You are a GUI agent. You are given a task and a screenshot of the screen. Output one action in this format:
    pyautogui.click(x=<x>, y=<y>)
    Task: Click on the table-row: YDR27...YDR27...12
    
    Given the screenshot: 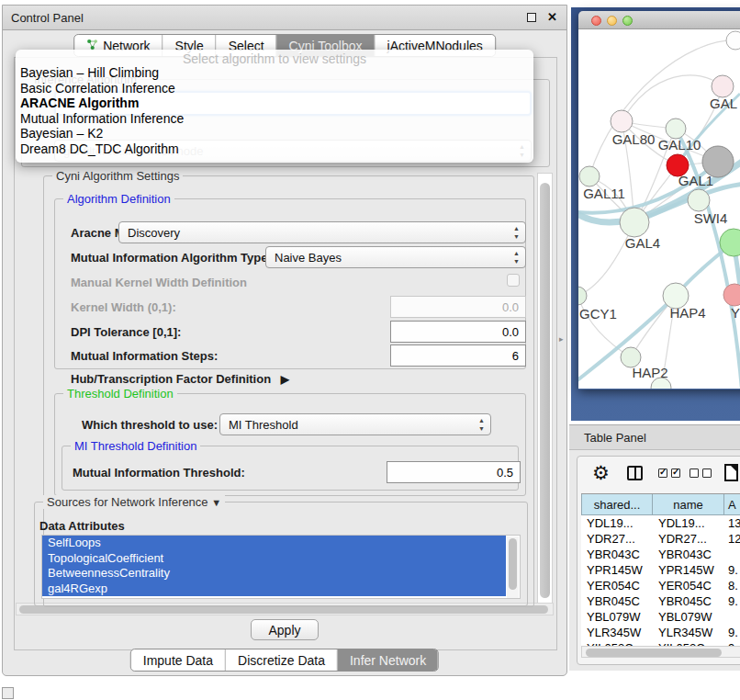 What is the action you would take?
    pyautogui.click(x=661, y=538)
    